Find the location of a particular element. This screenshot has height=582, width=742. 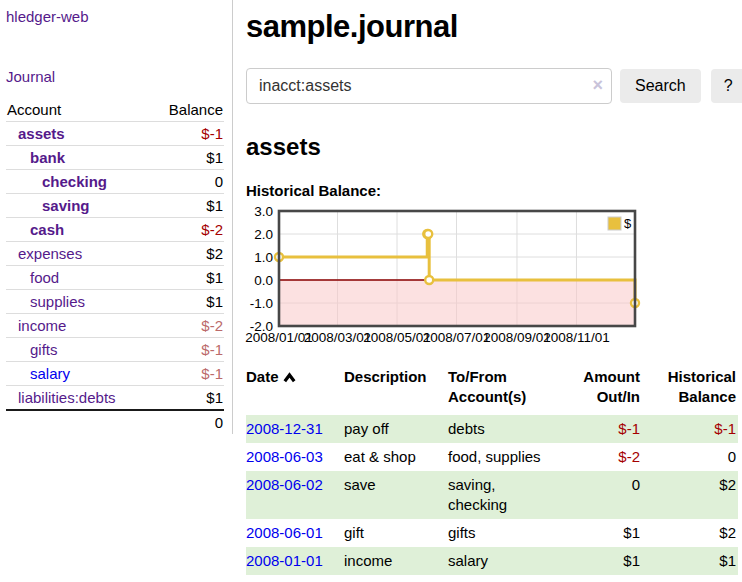

account-row: income $-2 is located at coordinates (115, 326).